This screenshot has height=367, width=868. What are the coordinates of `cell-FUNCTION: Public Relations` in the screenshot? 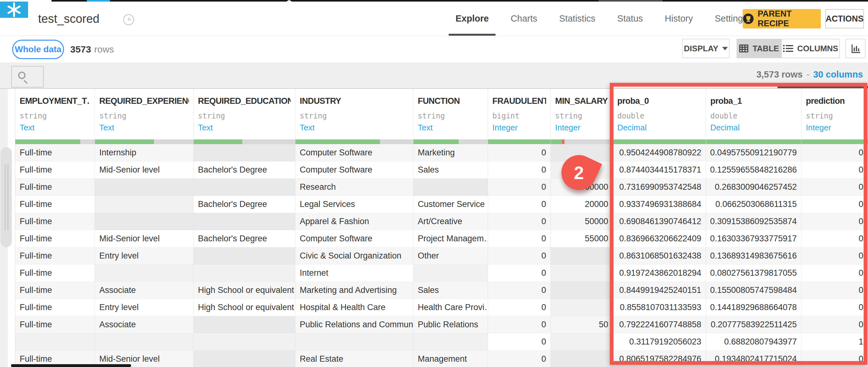 It's located at (451, 324).